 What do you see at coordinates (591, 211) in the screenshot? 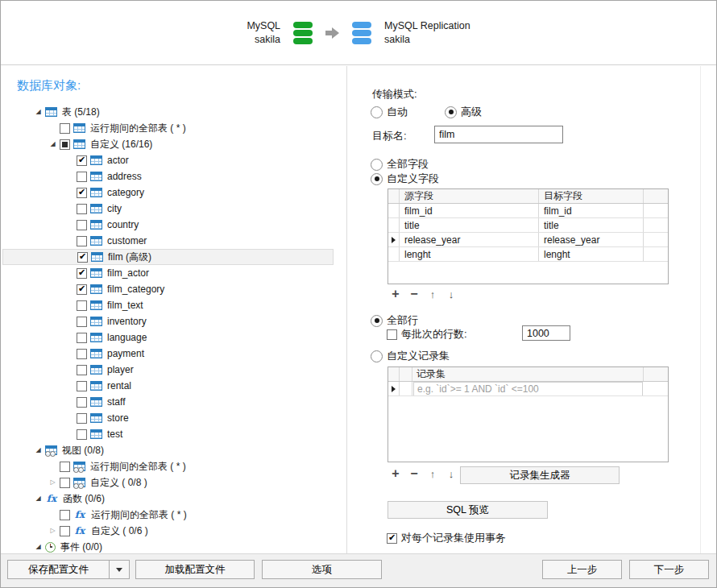
I see `target-field-cell: film_id` at bounding box center [591, 211].